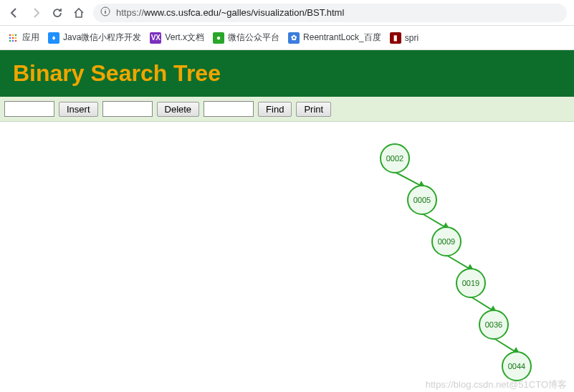  Describe the element at coordinates (36, 13) in the screenshot. I see `forward-button` at that location.